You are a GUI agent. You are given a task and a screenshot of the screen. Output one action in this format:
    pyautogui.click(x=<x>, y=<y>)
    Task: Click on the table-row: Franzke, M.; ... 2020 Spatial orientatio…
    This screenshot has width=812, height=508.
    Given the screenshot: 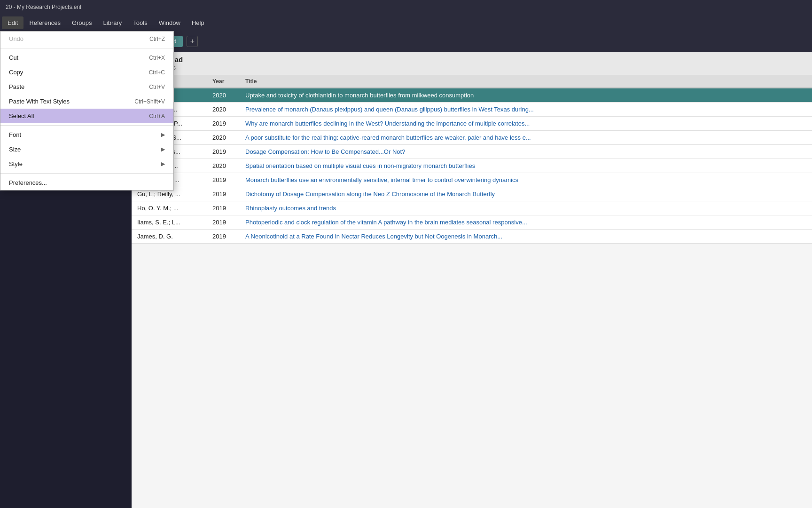 What is the action you would take?
    pyautogui.click(x=472, y=166)
    